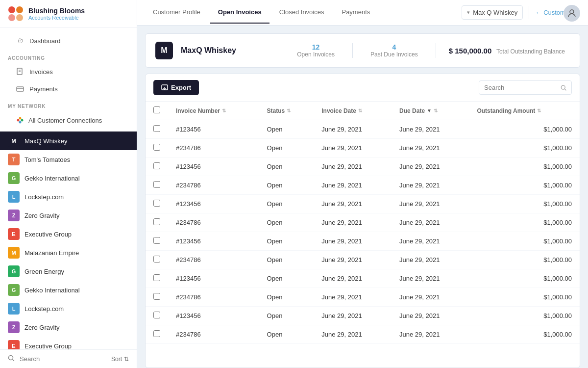 This screenshot has height=368, width=588. I want to click on status-cell: Open, so click(287, 185).